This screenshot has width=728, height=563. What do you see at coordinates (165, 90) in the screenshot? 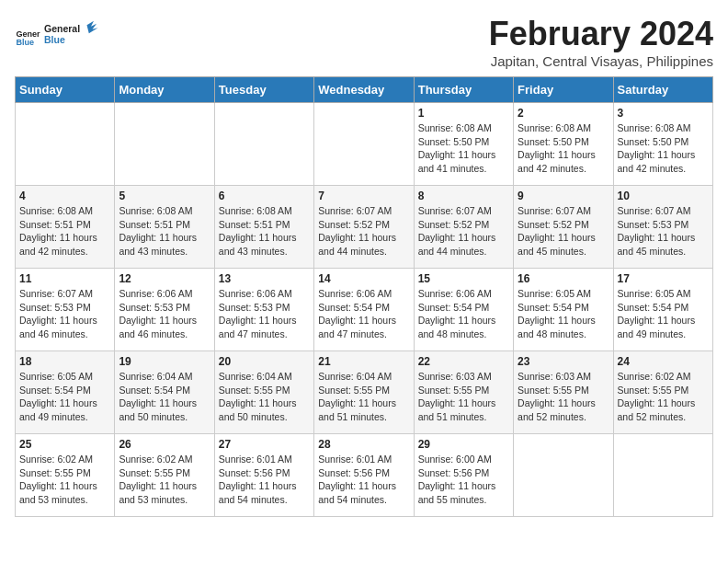
I see `weekday-header: Monday` at bounding box center [165, 90].